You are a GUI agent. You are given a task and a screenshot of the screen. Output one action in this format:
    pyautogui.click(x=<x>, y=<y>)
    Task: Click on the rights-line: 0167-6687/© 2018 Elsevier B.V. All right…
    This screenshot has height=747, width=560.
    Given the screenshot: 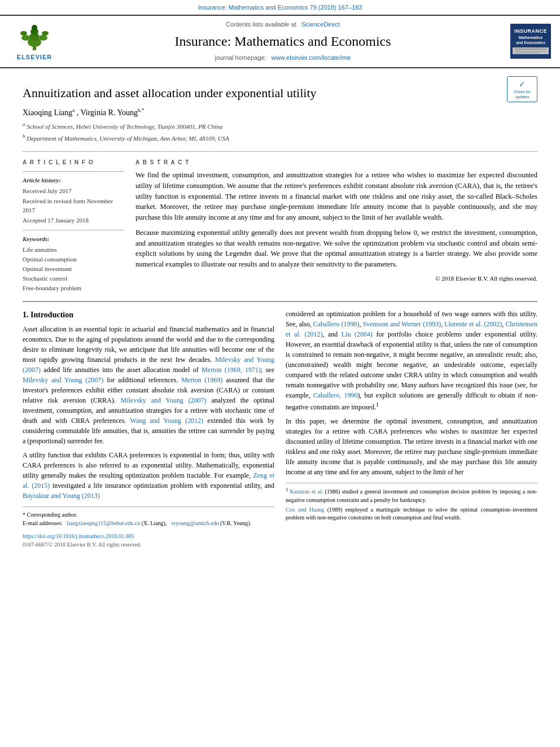 What is the action you would take?
    pyautogui.click(x=148, y=544)
    